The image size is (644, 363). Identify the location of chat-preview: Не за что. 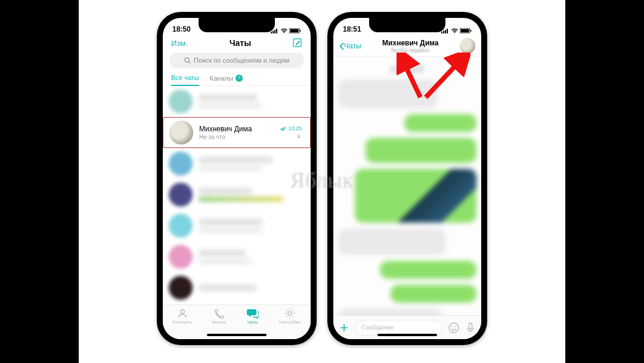
(240, 137).